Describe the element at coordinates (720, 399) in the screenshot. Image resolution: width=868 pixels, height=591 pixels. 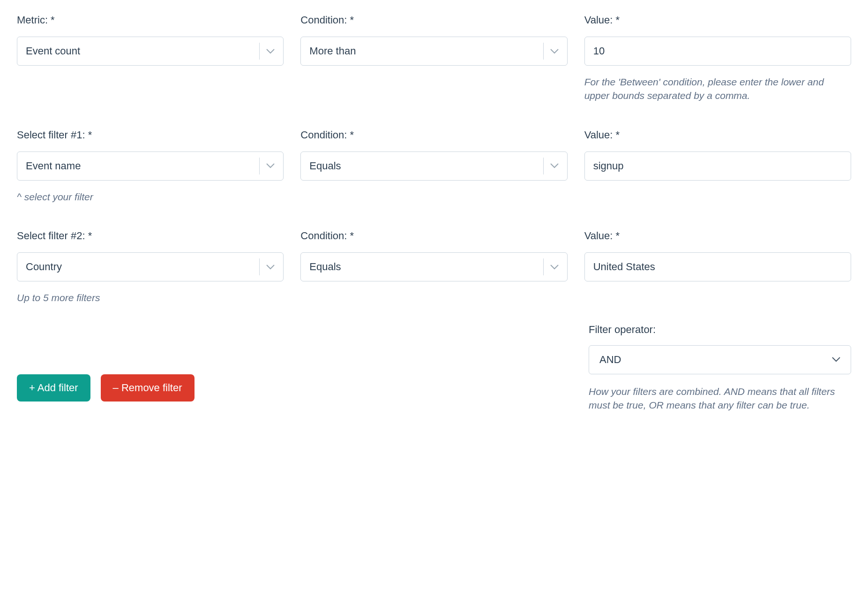
I see `operator-hint: How your filters are combined. AND means…` at that location.